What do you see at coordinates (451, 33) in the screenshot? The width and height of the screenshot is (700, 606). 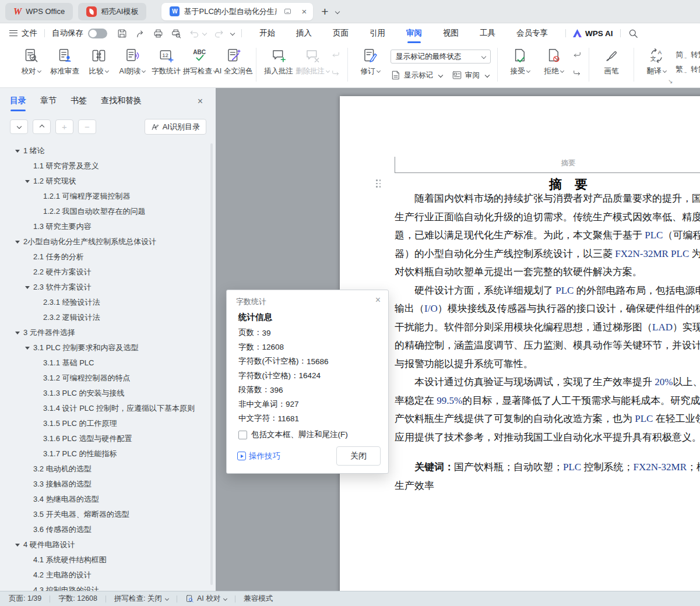 I see `menu-tab: 视图` at bounding box center [451, 33].